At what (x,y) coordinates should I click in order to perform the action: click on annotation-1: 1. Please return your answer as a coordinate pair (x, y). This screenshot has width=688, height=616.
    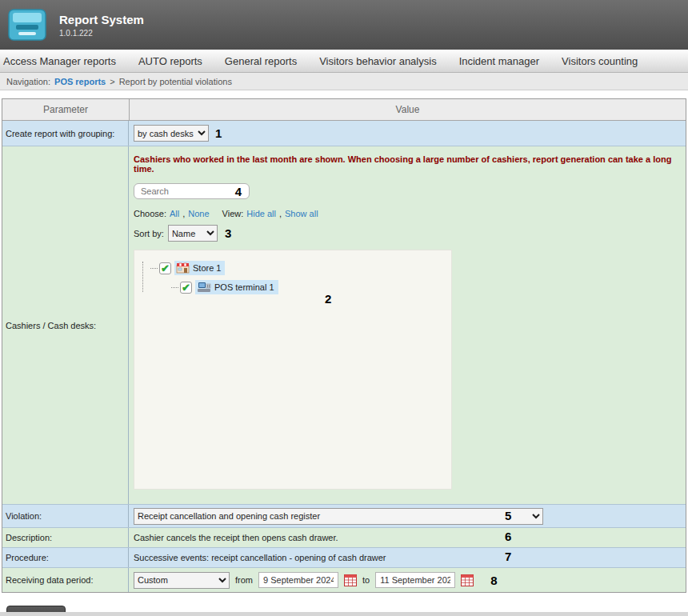
    Looking at the image, I should click on (218, 133).